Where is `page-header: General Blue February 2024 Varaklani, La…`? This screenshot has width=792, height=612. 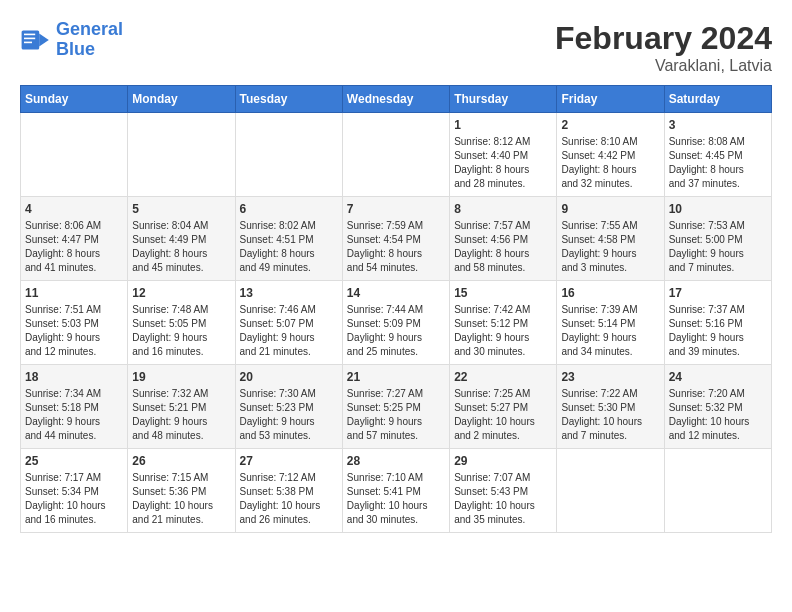
page-header: General Blue February 2024 Varaklani, La… is located at coordinates (396, 48).